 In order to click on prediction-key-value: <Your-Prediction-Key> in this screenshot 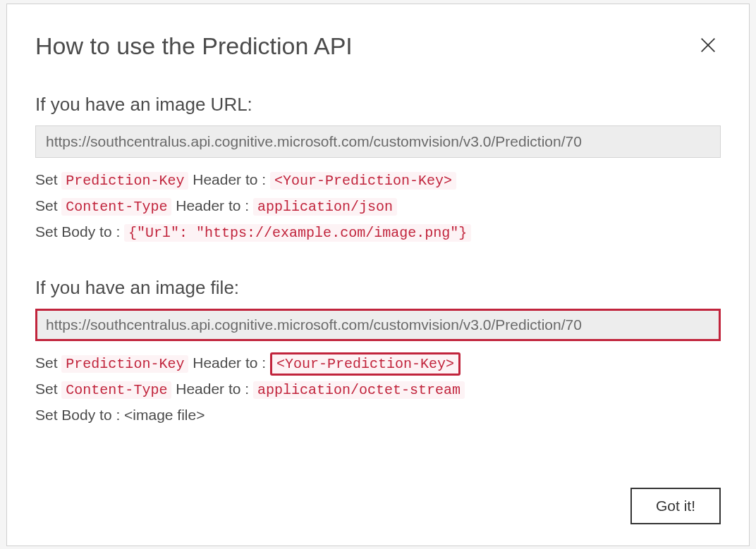, I will do `click(363, 180)`.